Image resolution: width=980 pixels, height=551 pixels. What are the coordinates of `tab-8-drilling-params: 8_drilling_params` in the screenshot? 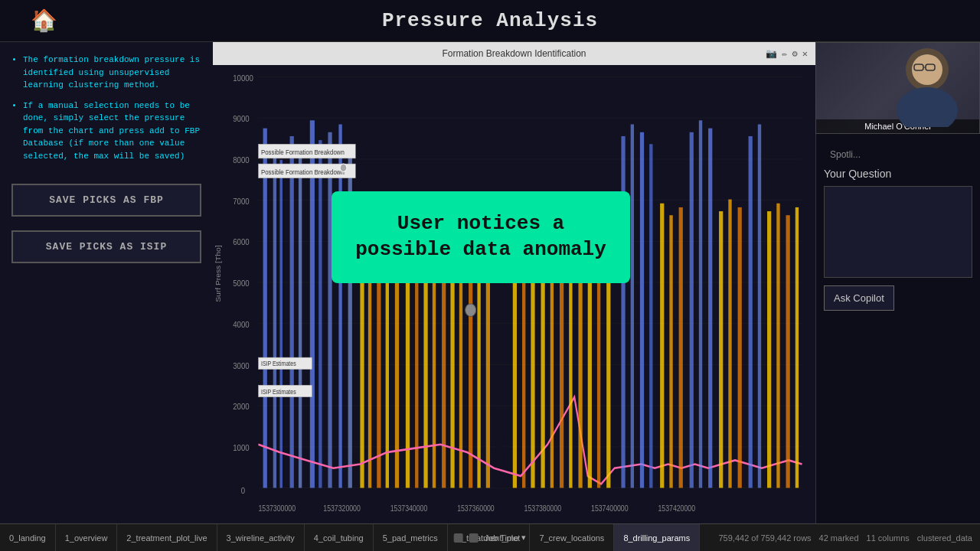 It's located at (657, 537).